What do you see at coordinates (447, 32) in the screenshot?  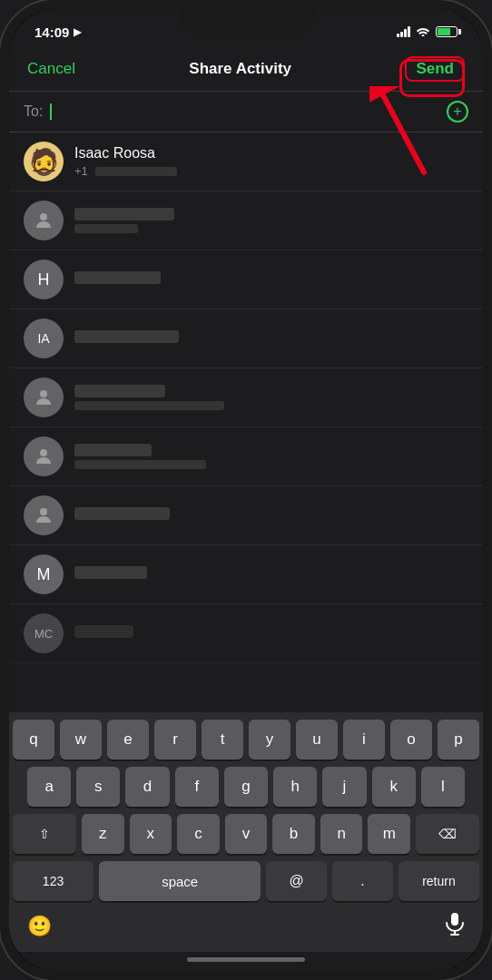 I see `battery-icon` at bounding box center [447, 32].